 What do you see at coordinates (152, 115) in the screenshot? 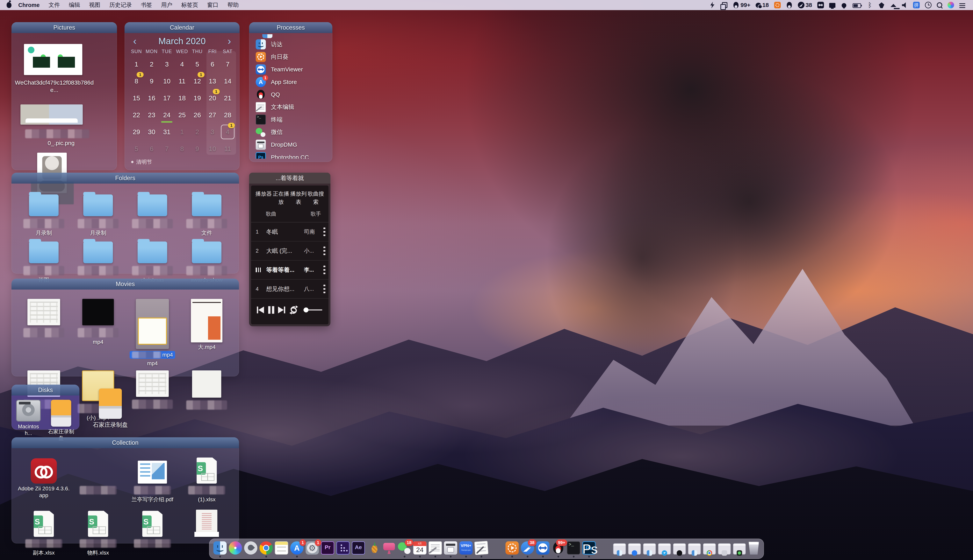
I see `calendar-day: 23` at bounding box center [152, 115].